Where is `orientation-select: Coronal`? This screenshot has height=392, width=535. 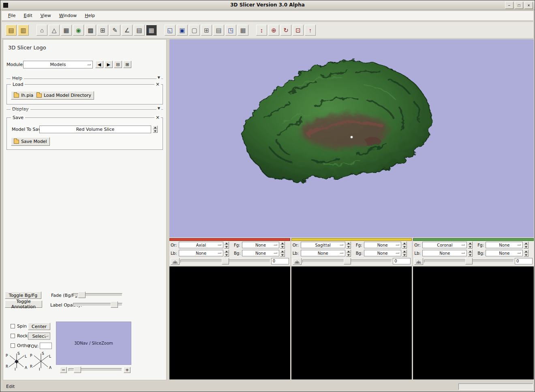
orientation-select: Coronal is located at coordinates (445, 245).